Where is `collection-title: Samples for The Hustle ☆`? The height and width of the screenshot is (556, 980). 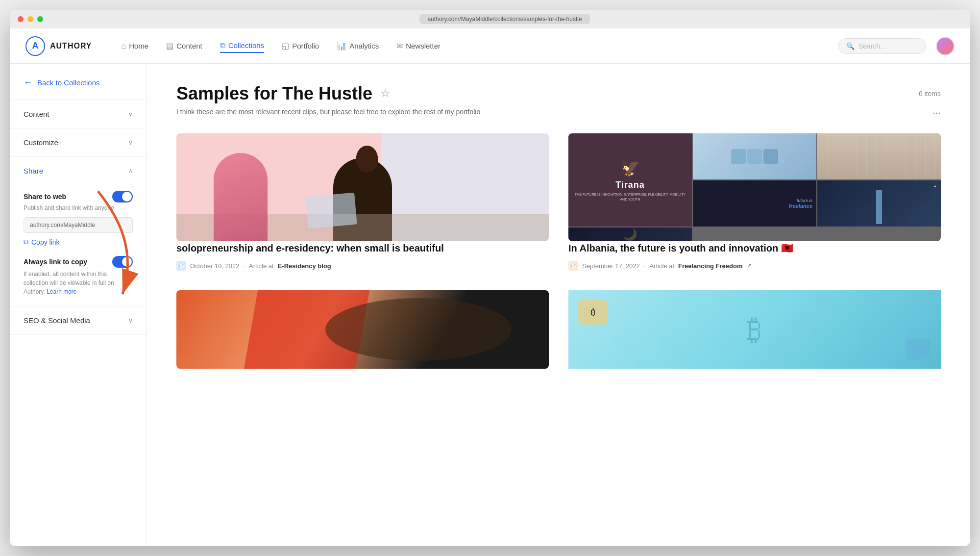
collection-title: Samples for The Hustle ☆ is located at coordinates (283, 94).